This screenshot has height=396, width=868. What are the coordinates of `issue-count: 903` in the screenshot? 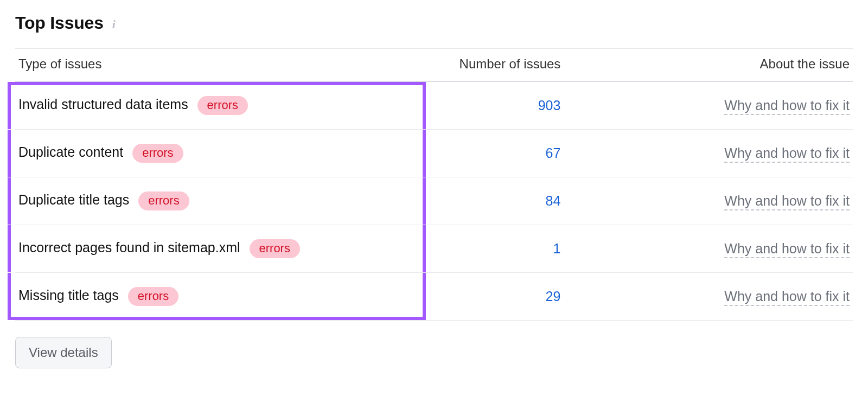 It's located at (550, 105).